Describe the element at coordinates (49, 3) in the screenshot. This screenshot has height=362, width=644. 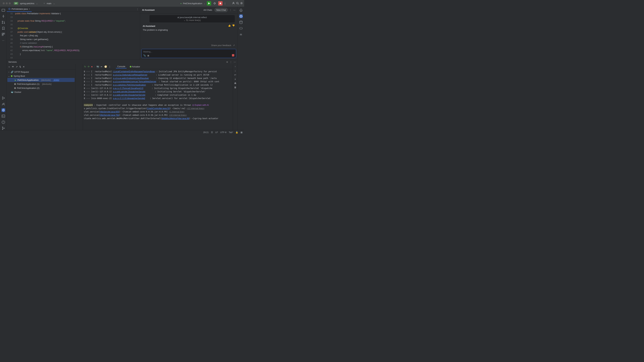
I see `branch-name: main` at that location.